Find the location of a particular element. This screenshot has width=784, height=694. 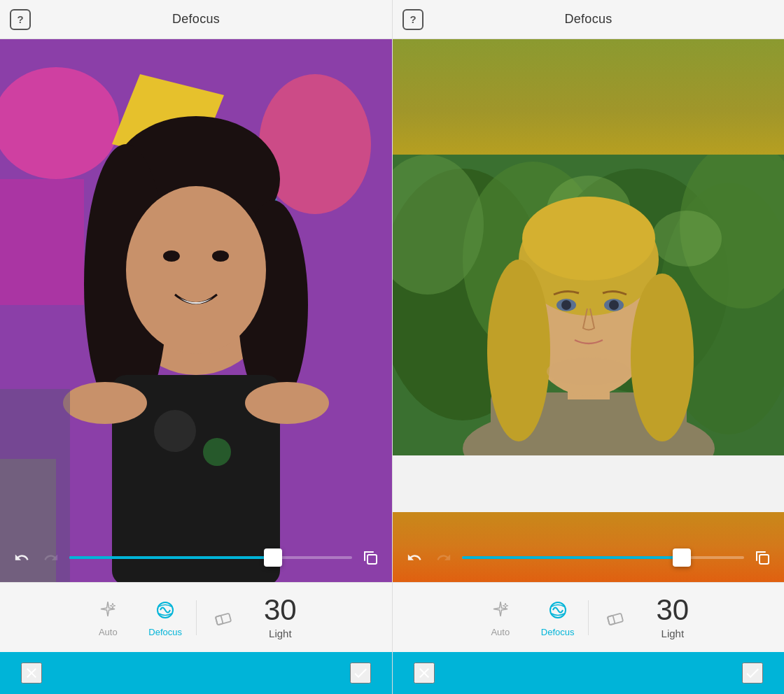

left-auto-label: Auto is located at coordinates (108, 632).